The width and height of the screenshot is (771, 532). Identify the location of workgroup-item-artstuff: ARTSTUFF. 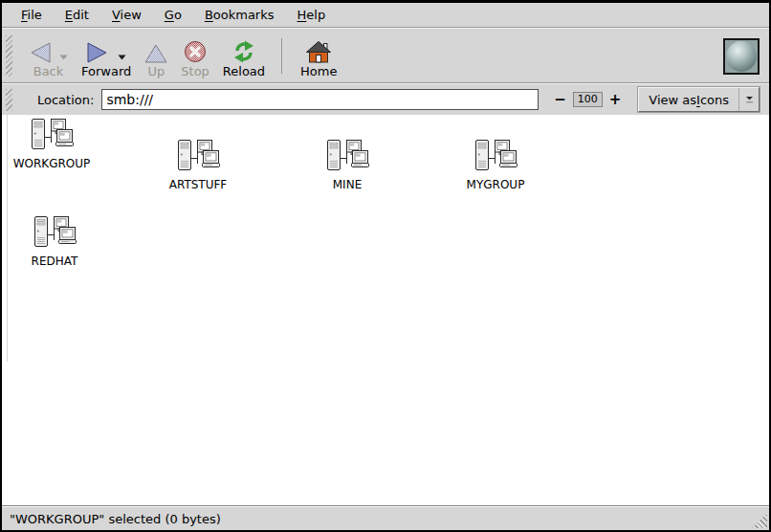
(198, 164).